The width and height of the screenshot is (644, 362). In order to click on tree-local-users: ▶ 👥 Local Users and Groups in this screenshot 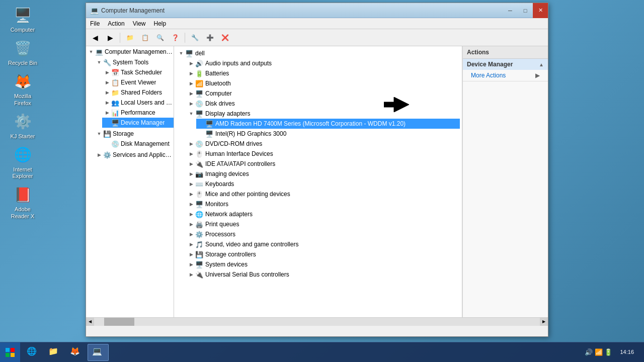, I will do `click(138, 103)`.